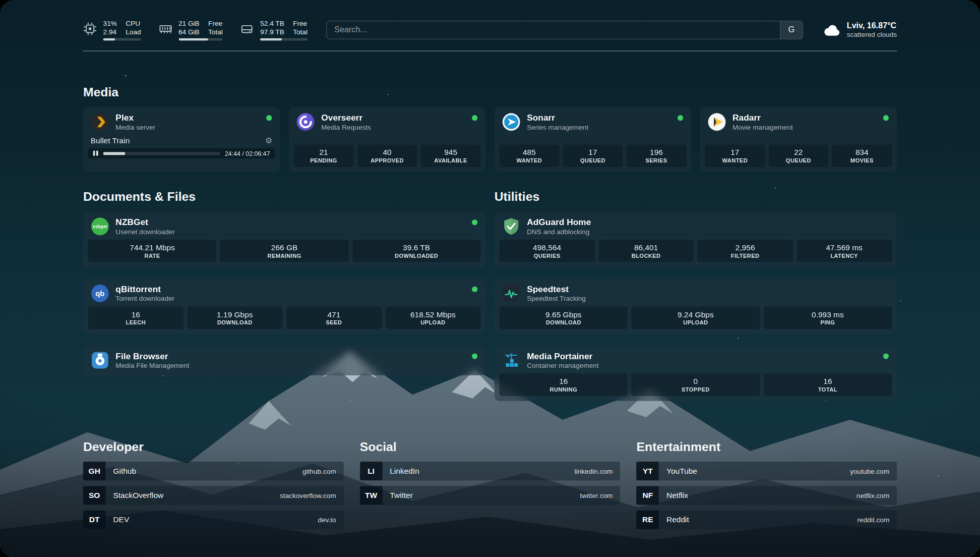  Describe the element at coordinates (269, 140) in the screenshot. I see `plex-settings-gear-icon: ⚙` at that location.